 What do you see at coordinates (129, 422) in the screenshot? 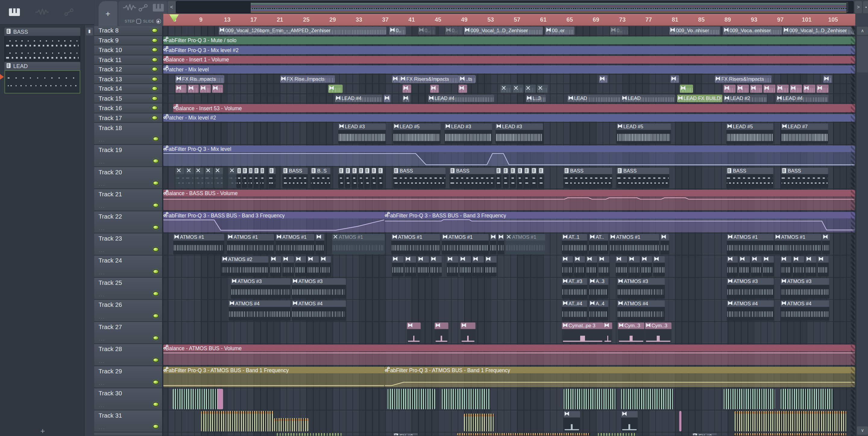
I see `track-header: Track 31···` at bounding box center [129, 422].